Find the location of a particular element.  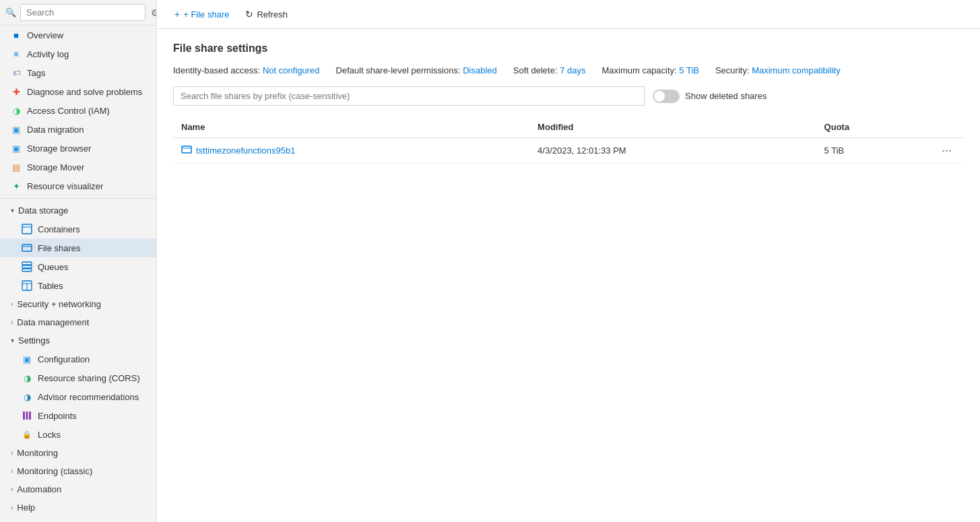

storage-mover-icon: ▤ is located at coordinates (16, 167).